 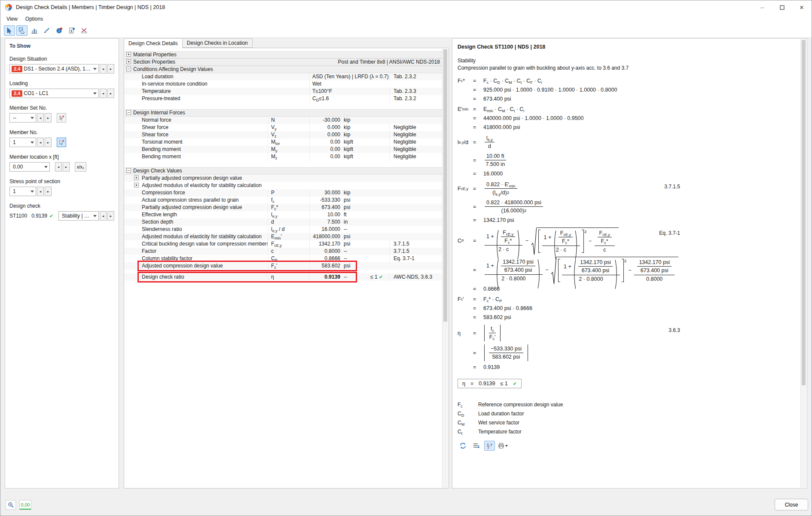 What do you see at coordinates (490, 445) in the screenshot?
I see `number-format-icon: 047` at bounding box center [490, 445].